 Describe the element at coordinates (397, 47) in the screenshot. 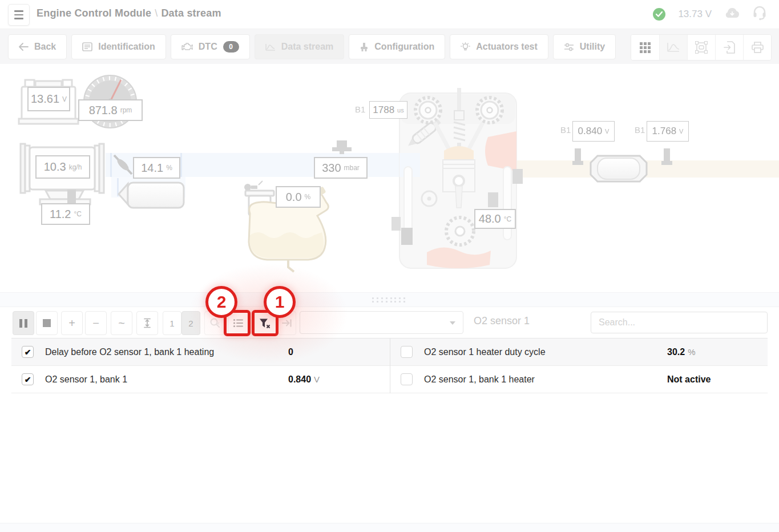

I see `tab-configuration: Configuration` at that location.